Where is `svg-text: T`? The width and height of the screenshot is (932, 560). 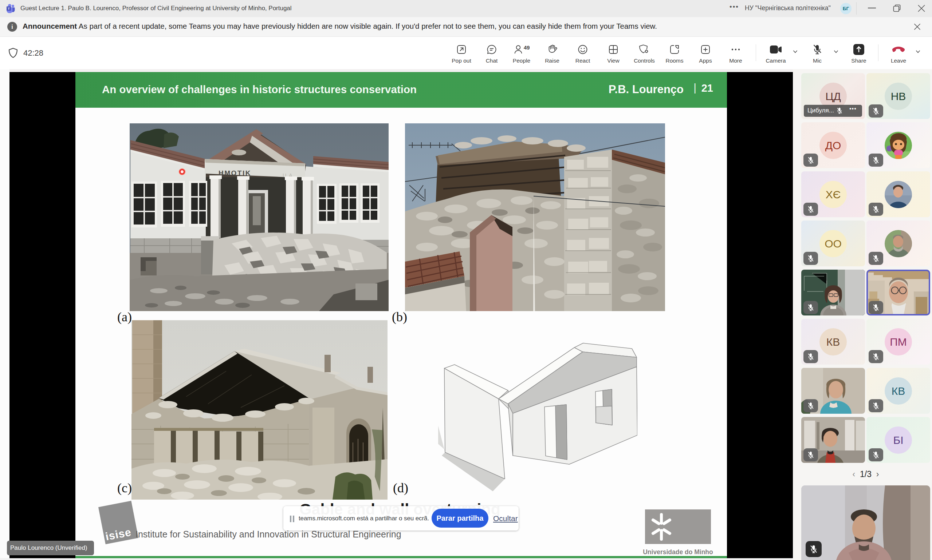
svg-text: T is located at coordinates (9, 9).